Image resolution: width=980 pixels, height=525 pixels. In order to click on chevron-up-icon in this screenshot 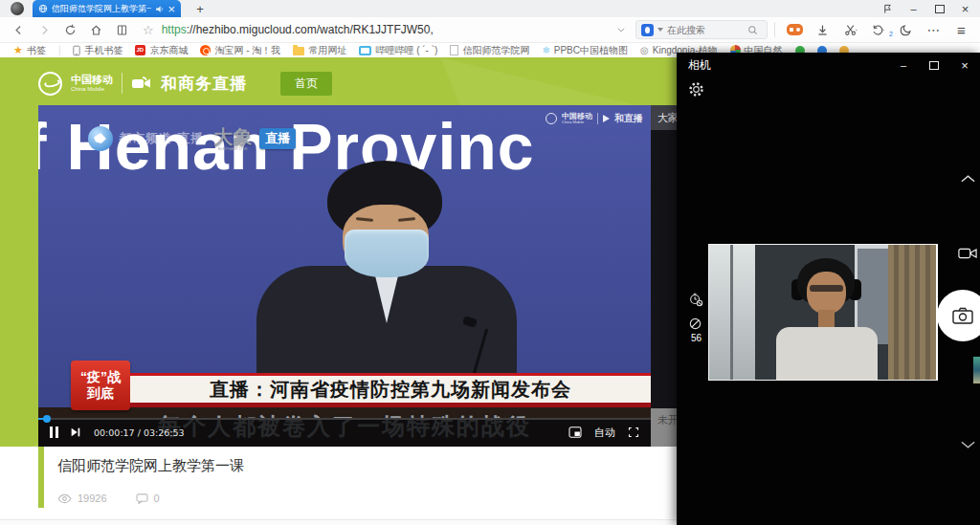, I will do `click(969, 179)`.